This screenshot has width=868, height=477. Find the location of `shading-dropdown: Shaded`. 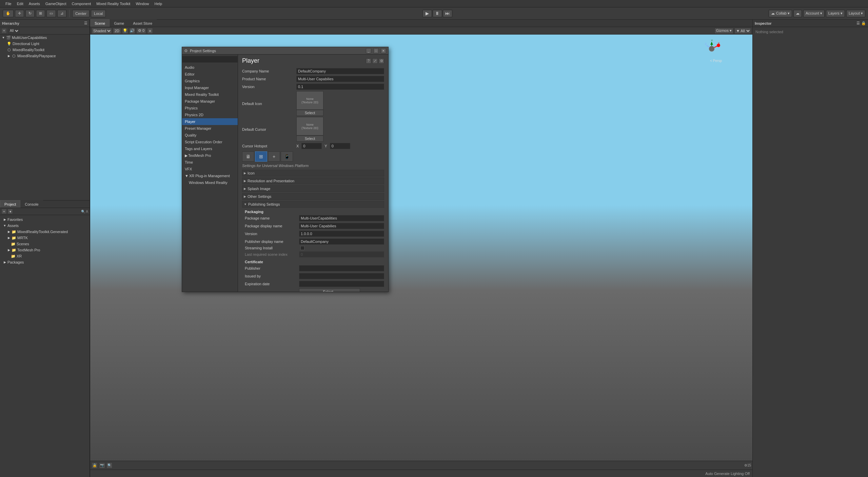

shading-dropdown: Shaded is located at coordinates (102, 31).